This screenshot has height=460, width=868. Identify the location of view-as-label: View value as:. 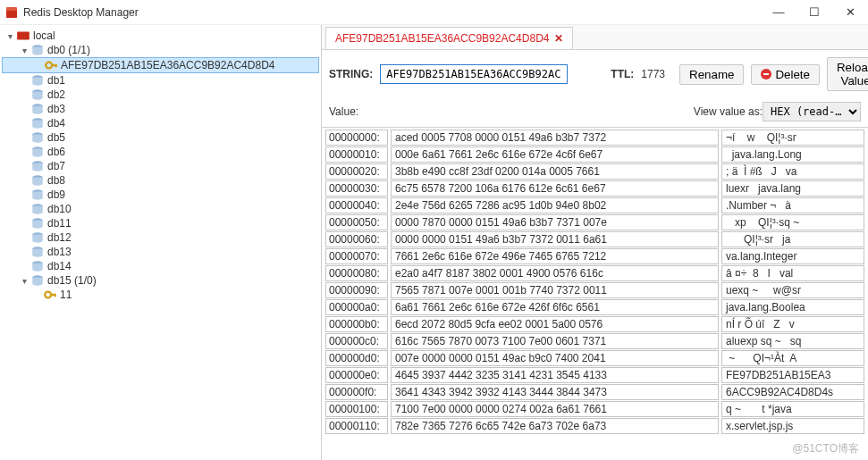
(728, 112).